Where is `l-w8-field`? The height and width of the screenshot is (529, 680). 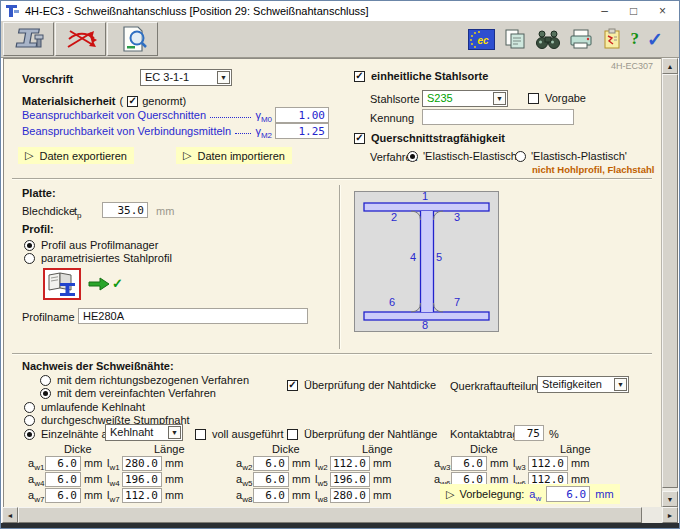
l-w8-field is located at coordinates (350, 496).